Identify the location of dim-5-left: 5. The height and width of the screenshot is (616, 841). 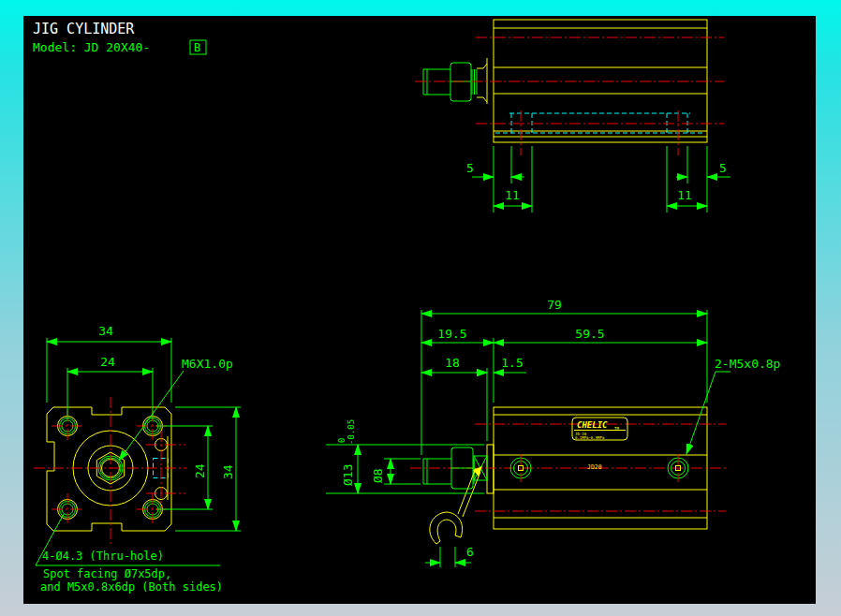
(470, 169).